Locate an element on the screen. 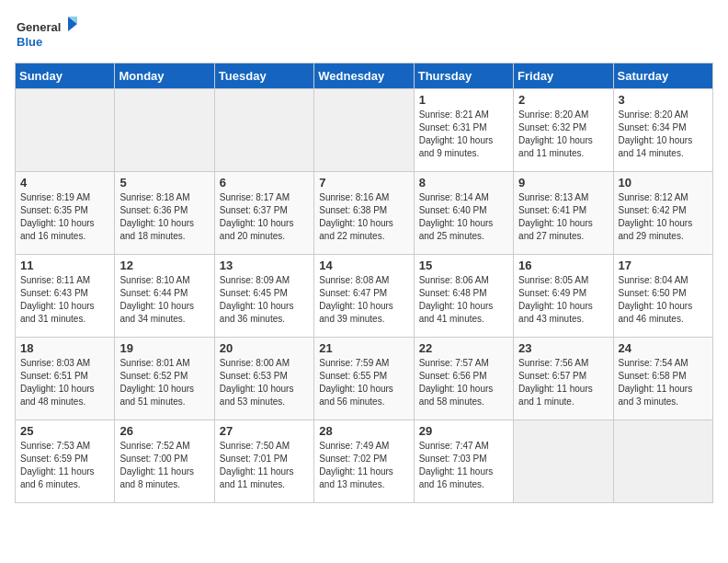  day-cell: 23Sunrise: 7:56 AM Sunset: 6:57 PM Dayli… is located at coordinates (563, 379).